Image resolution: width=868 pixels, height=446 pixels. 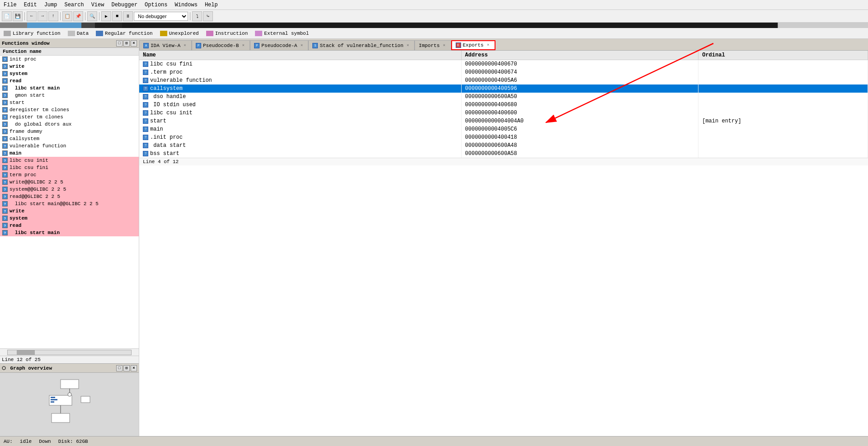 What do you see at coordinates (212, 5) in the screenshot?
I see `menu-help: Help` at bounding box center [212, 5].